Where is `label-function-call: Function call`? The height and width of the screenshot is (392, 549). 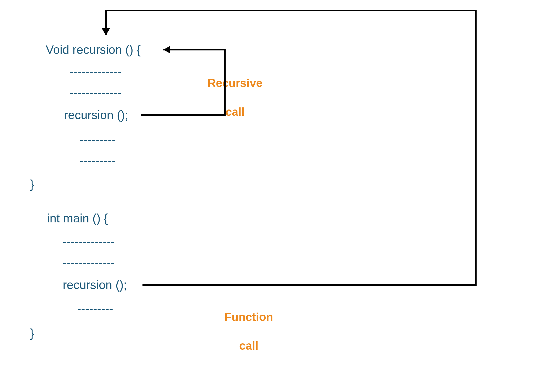 label-function-call: Function call is located at coordinates (243, 331).